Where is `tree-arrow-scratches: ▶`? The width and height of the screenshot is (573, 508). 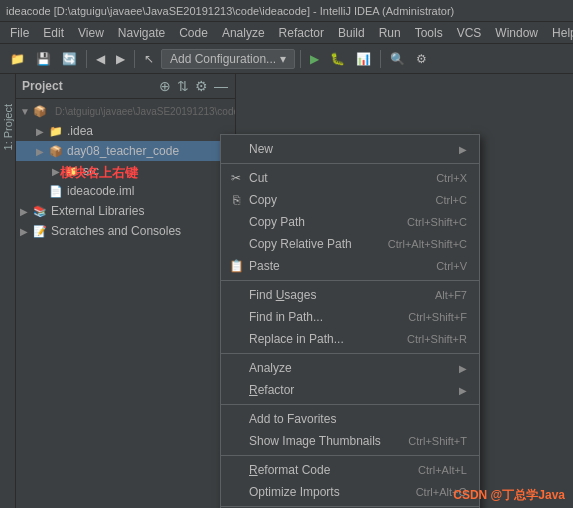
tree-arrow-scratches: ▶ is located at coordinates (26, 232).